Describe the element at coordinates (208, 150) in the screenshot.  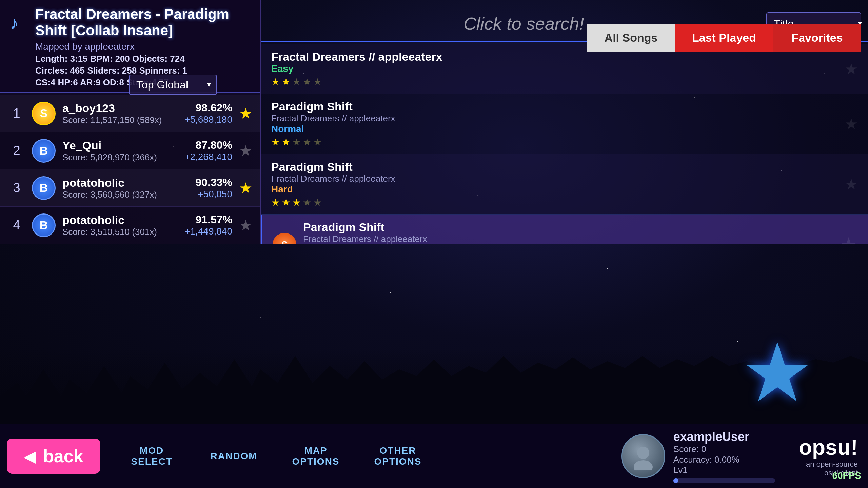
I see `score-right: 87.80% +2,268,410` at that location.